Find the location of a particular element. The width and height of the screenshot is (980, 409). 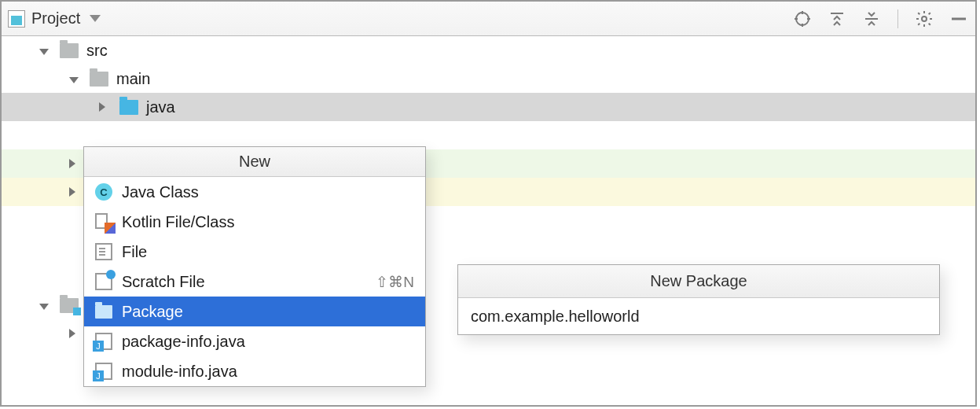

menu-item-label: File is located at coordinates (134, 252).